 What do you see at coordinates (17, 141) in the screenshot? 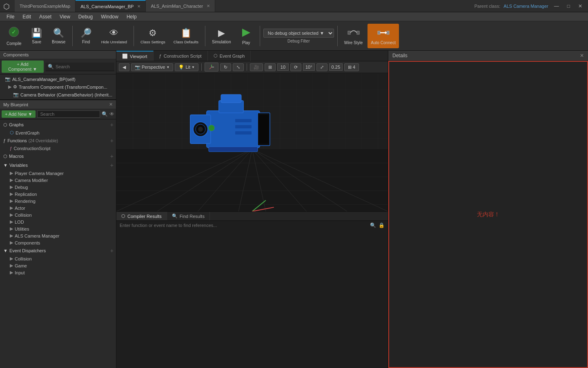
I see `functions-label: Functions` at bounding box center [17, 141].